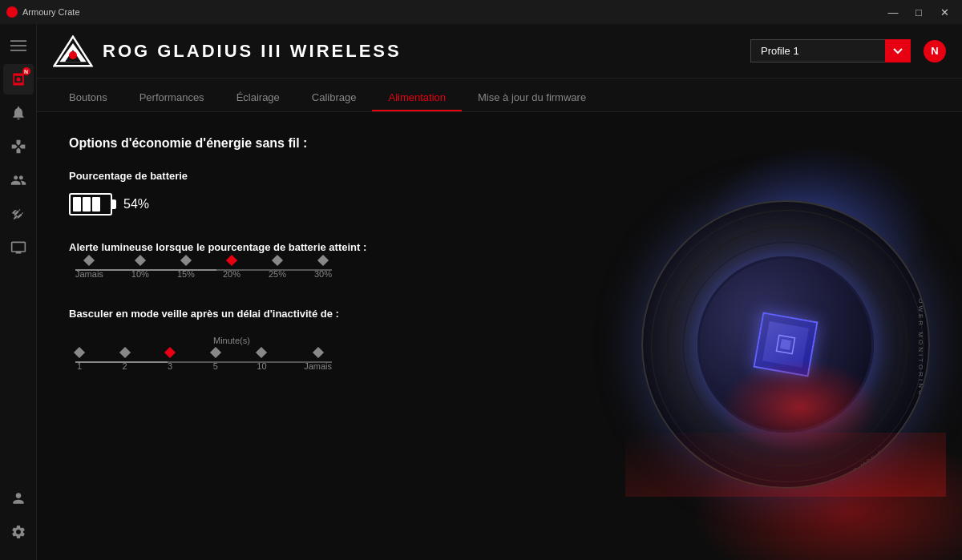 The width and height of the screenshot is (962, 560). I want to click on sidebar-item-users, so click(18, 180).